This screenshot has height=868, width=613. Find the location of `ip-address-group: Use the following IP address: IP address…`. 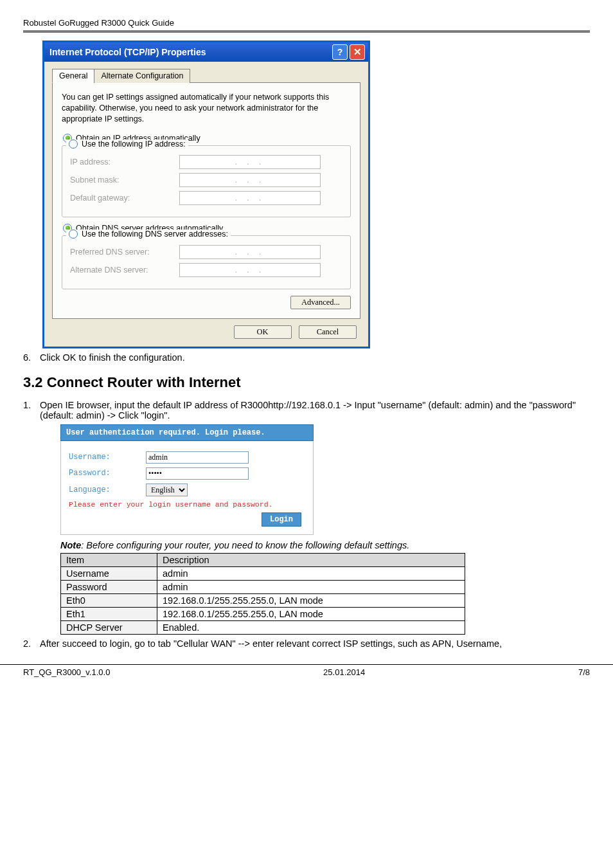

ip-address-group: Use the following IP address: IP address… is located at coordinates (206, 181).